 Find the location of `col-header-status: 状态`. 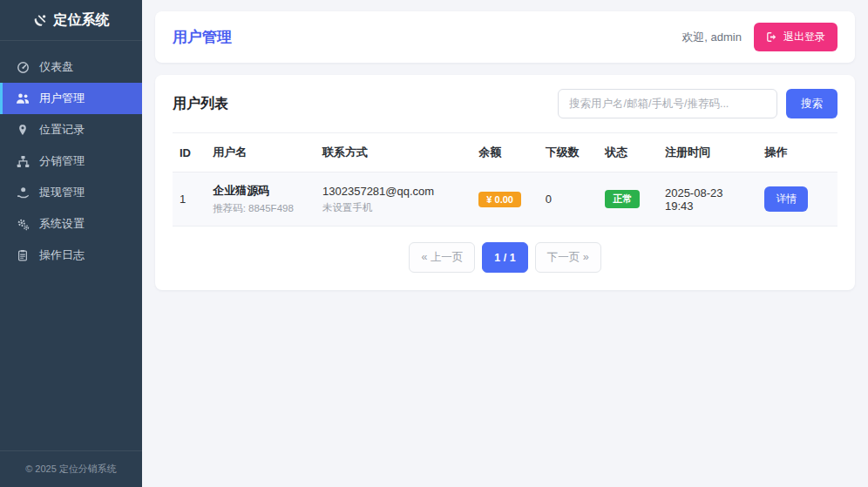

col-header-status: 状态 is located at coordinates (627, 153).